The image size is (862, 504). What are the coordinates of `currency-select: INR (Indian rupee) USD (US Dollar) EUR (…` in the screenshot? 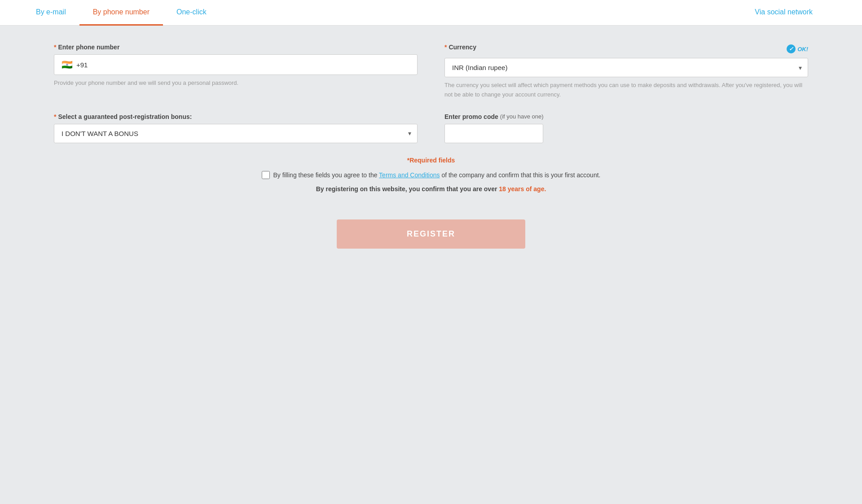 It's located at (626, 67).